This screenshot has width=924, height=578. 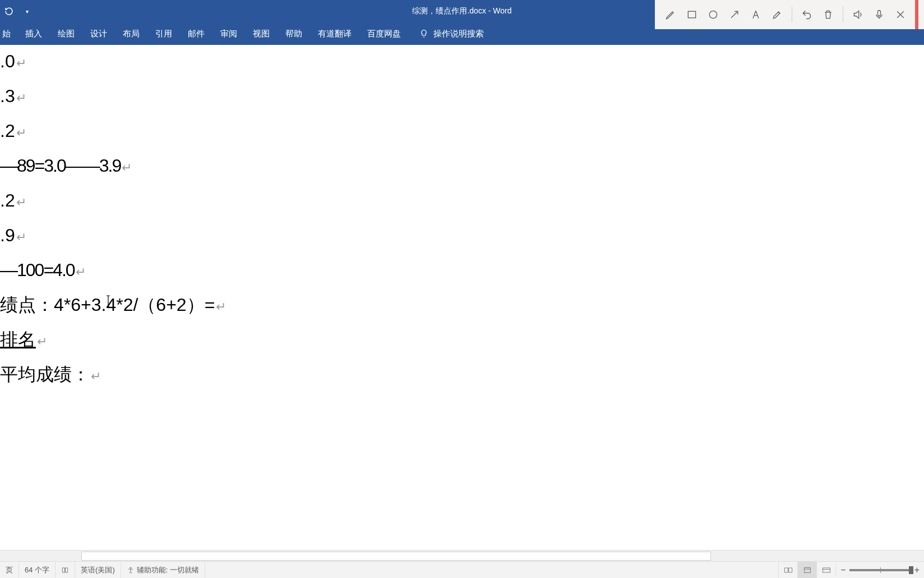 I want to click on tab-review: 审阅, so click(x=229, y=34).